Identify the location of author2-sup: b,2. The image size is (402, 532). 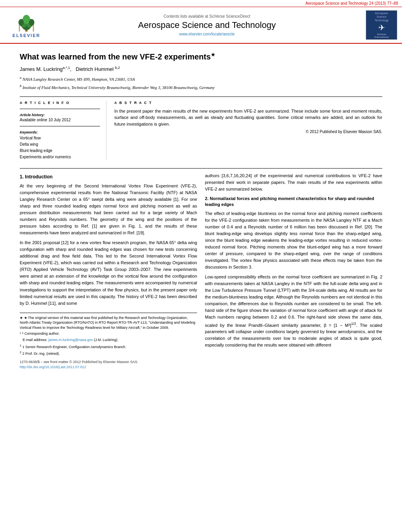
(117, 68).